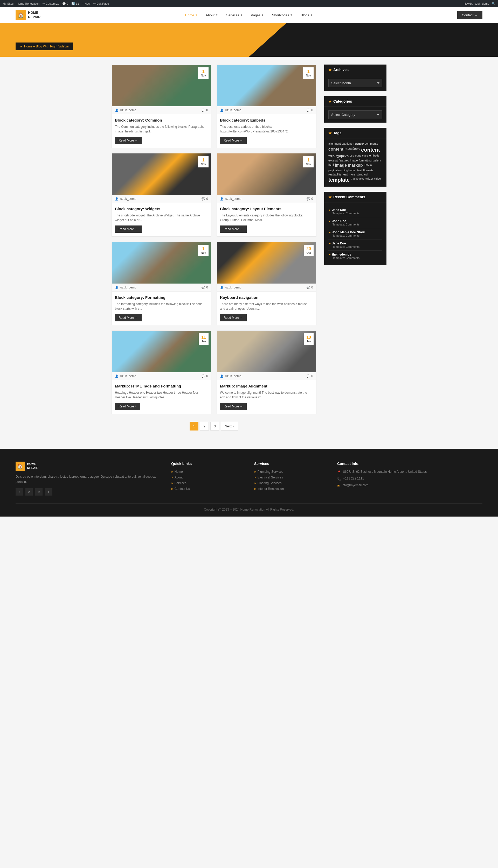  Describe the element at coordinates (470, 15) in the screenshot. I see `contact-button: Contact →` at that location.